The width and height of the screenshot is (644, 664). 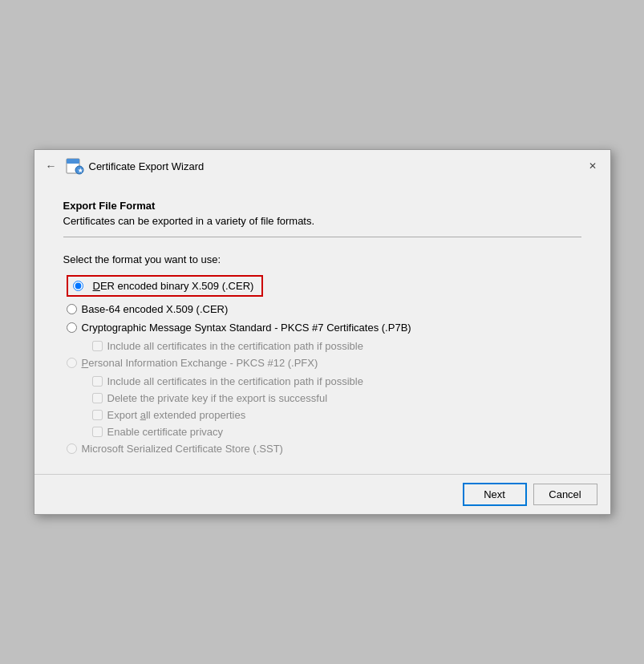 What do you see at coordinates (79, 285) in the screenshot?
I see `radio-der-input` at bounding box center [79, 285].